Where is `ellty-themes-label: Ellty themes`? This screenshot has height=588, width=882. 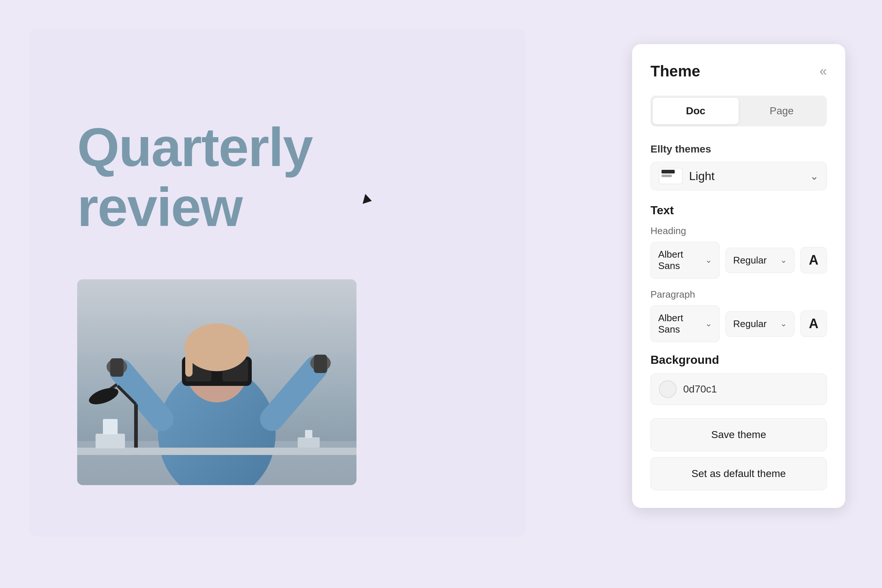 ellty-themes-label: Ellty themes is located at coordinates (739, 149).